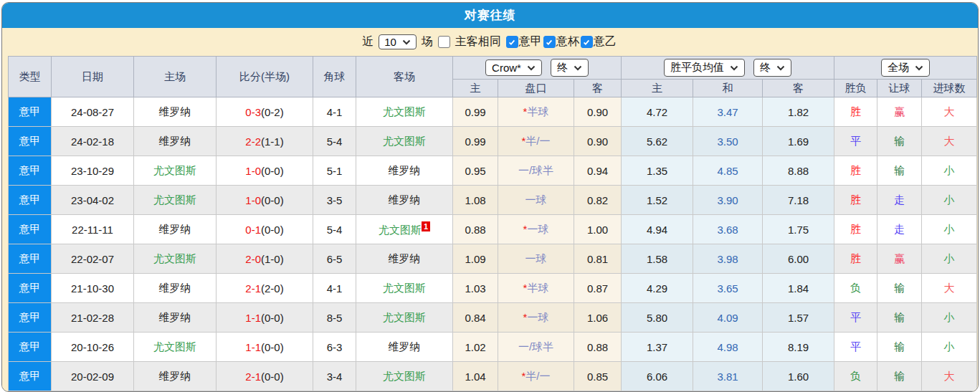 Image resolution: width=980 pixels, height=392 pixels. What do you see at coordinates (335, 259) in the screenshot?
I see `corners-cell: 6-5` at bounding box center [335, 259].